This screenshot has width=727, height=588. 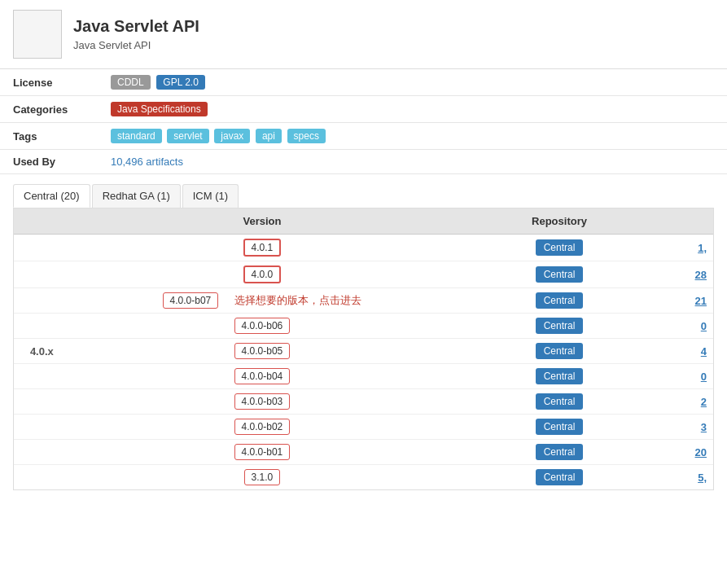 I want to click on tab-central: Central (20), so click(x=52, y=195).